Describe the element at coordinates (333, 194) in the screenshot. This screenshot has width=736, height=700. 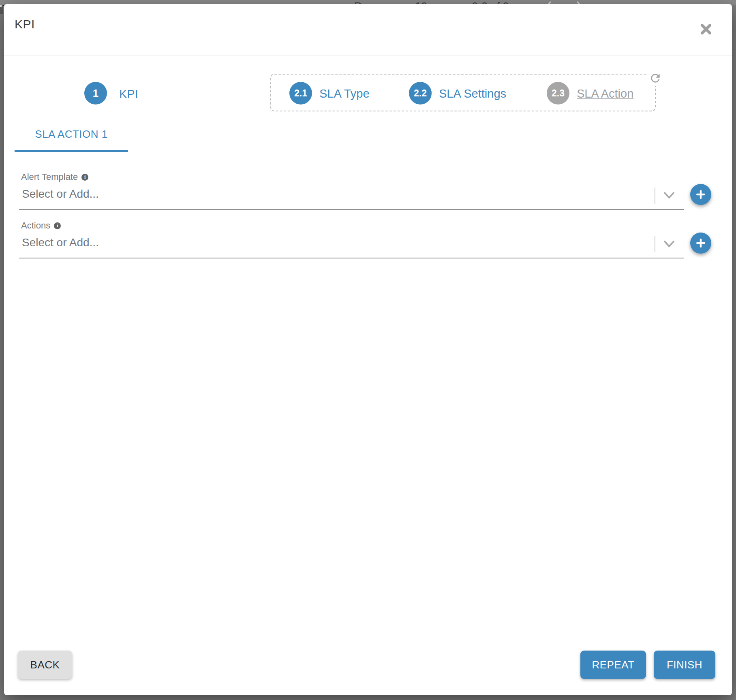
I see `alert-template-select` at that location.